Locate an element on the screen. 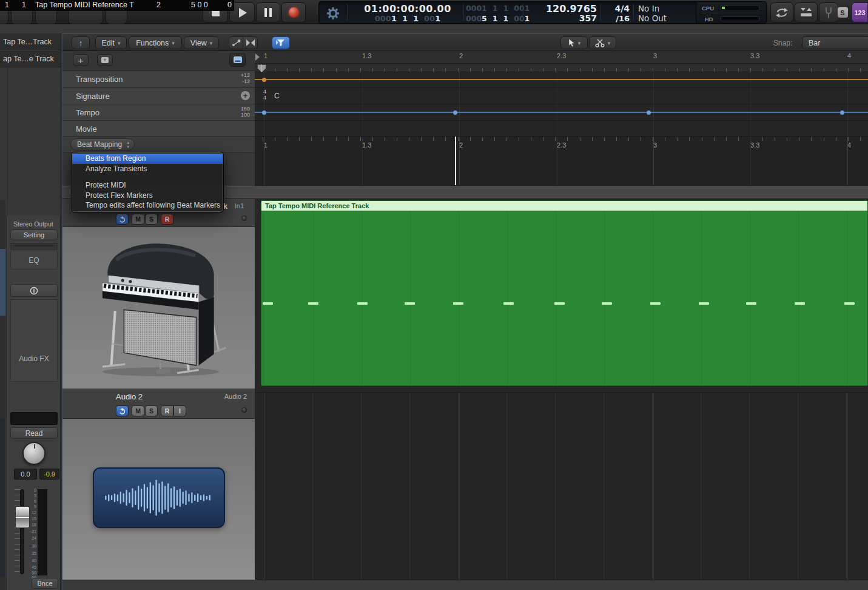  pan-knob is located at coordinates (34, 453).